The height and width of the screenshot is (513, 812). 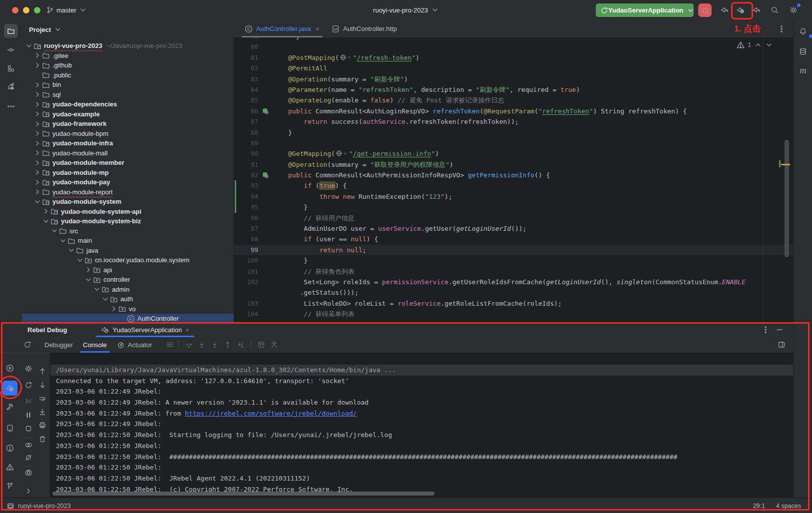 I want to click on warnings-tool-button, so click(x=10, y=467).